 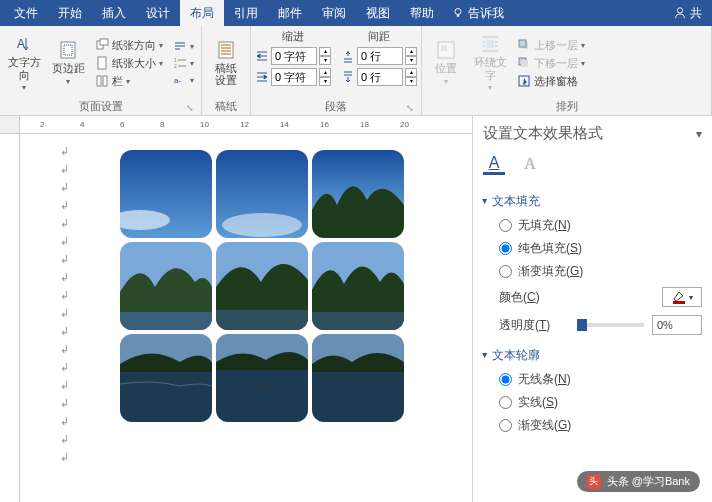 I want to click on tab-layout: 布局, so click(x=202, y=13).